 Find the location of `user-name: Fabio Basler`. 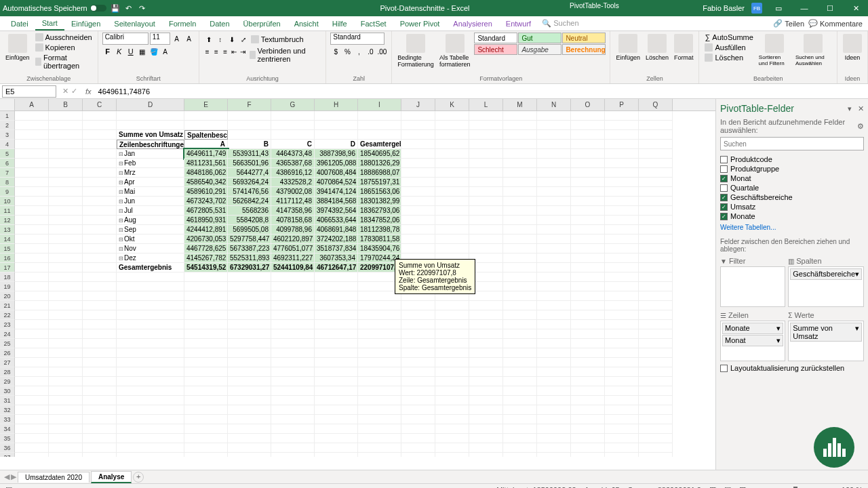

user-name: Fabio Basler is located at coordinates (724, 8).